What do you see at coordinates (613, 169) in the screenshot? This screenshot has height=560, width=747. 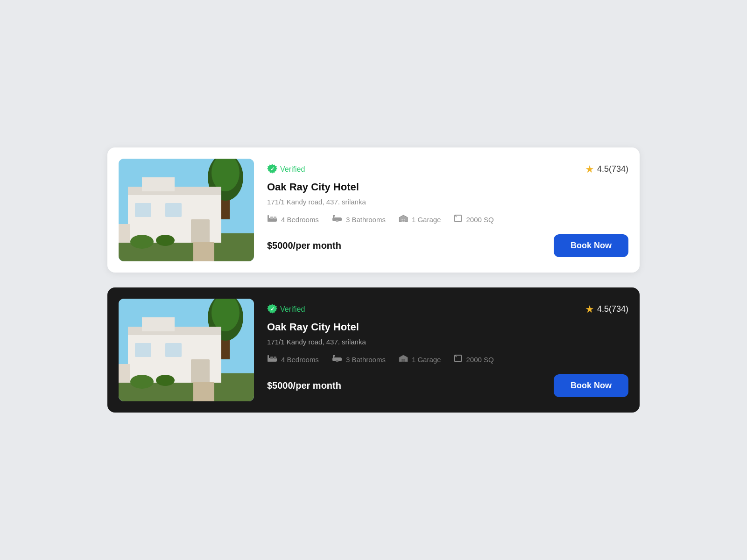 I see `rating-value-light: 4.5(734)` at bounding box center [613, 169].